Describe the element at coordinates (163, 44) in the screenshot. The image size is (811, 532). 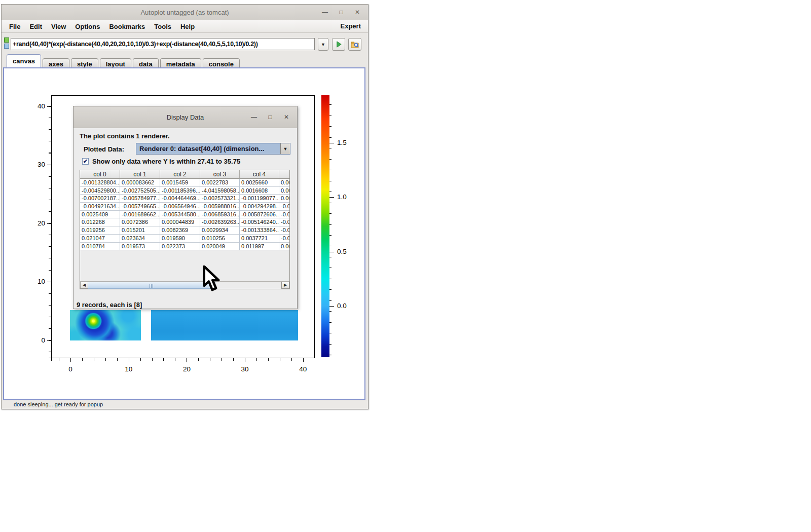
I see `uri-input: +rand(40,40)*(exp(-distance(40,40,20,20,…` at that location.